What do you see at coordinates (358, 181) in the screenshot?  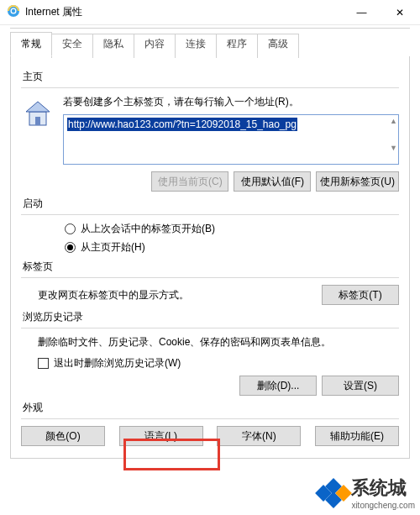 I see `use-newtab-button: 使用新标签页(U)` at bounding box center [358, 181].